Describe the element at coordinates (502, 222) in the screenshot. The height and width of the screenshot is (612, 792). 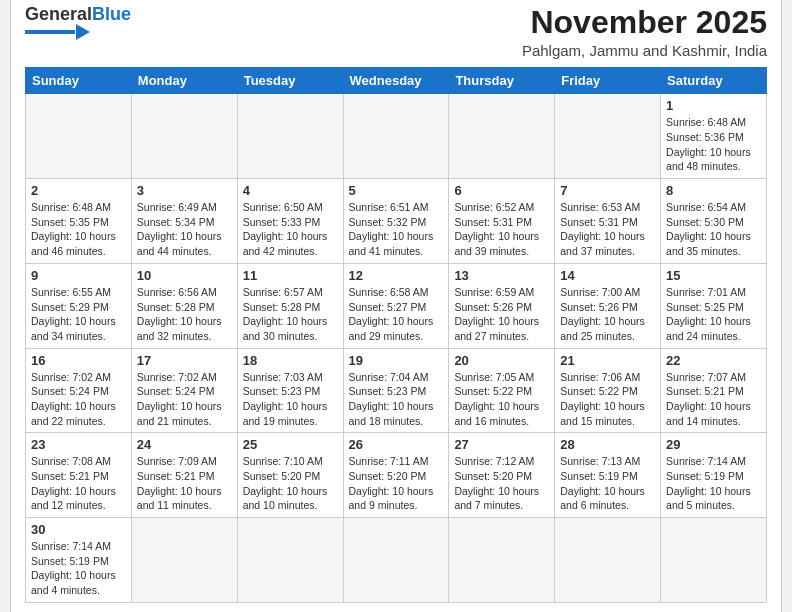
I see `day-cell: 6Sunrise: 6:52 AM Sunset: 5:31 PM Daylig…` at that location.